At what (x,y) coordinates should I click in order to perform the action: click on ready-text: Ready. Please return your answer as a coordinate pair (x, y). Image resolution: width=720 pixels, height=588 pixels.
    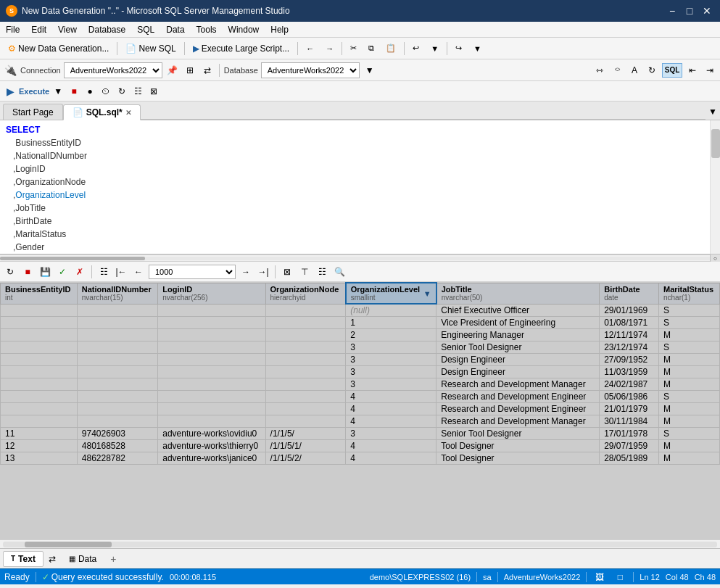
    Looking at the image, I should click on (17, 577).